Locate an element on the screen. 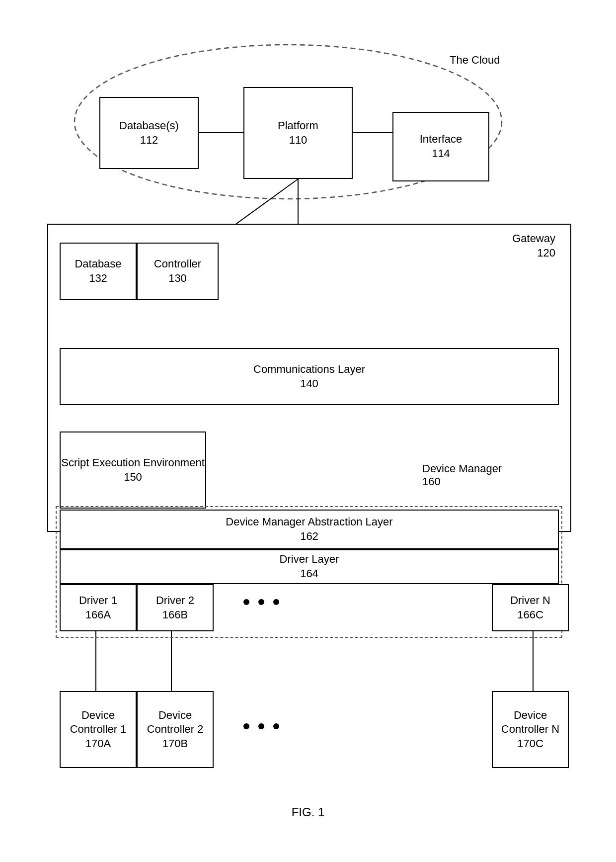 Image resolution: width=616 pixels, height=862 pixels. dot2 is located at coordinates (261, 602).